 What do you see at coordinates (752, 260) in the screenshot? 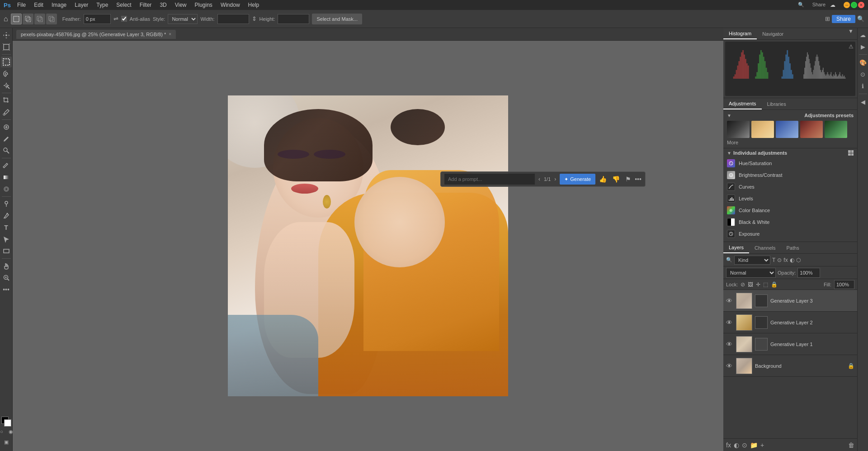
I see `kind-filter-select: Kind` at bounding box center [752, 260].